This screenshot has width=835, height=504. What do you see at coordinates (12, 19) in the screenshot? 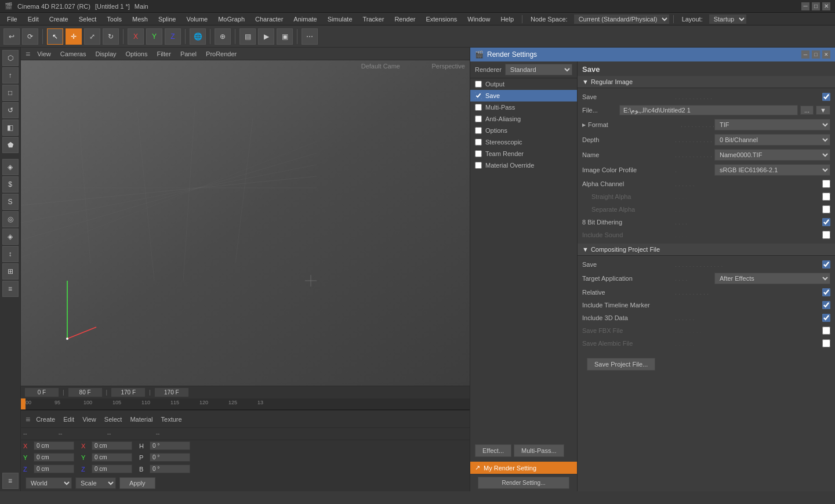
I see `menu-file: File` at bounding box center [12, 19].